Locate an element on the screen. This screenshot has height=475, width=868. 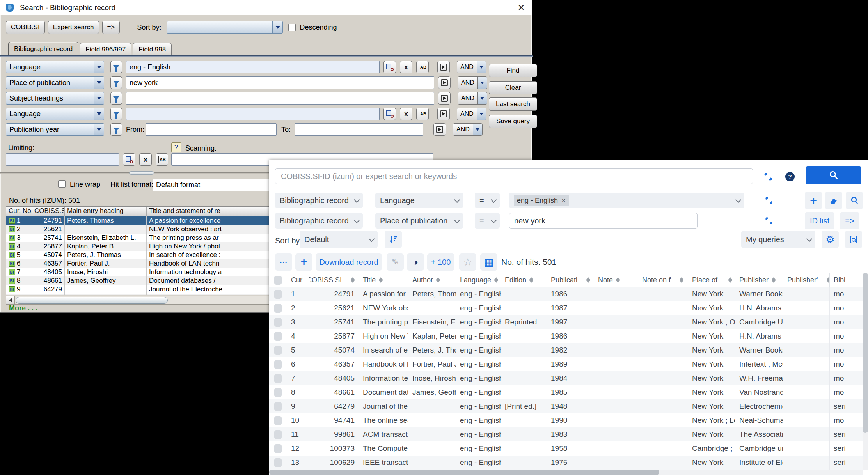
result-row: 848661Document datJames, Geoffreeng - En… is located at coordinates (566, 392).